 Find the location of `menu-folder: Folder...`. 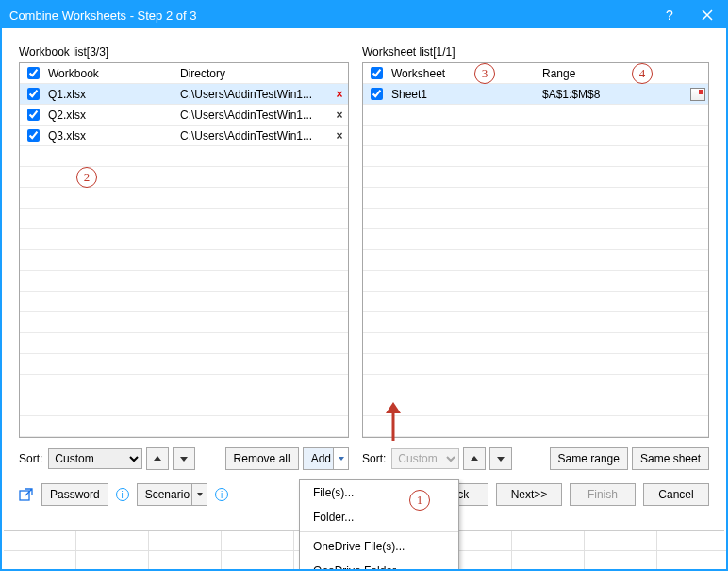

menu-folder: Folder... is located at coordinates (379, 517).